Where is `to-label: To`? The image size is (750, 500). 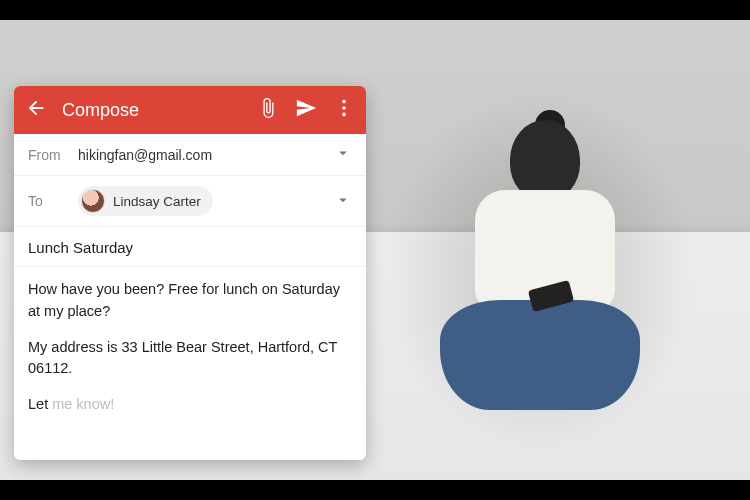 to-label: To is located at coordinates (48, 201).